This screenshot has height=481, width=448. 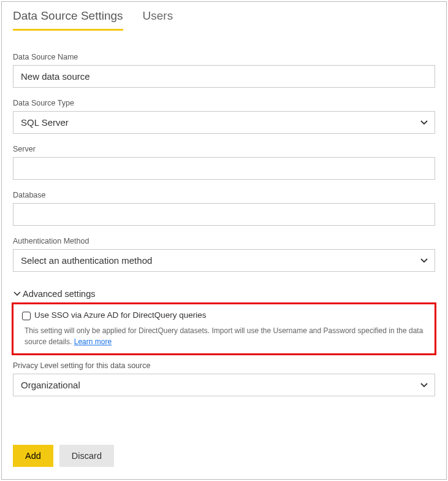 I want to click on tab-data-source-settings: Data Source Settings, so click(x=68, y=20).